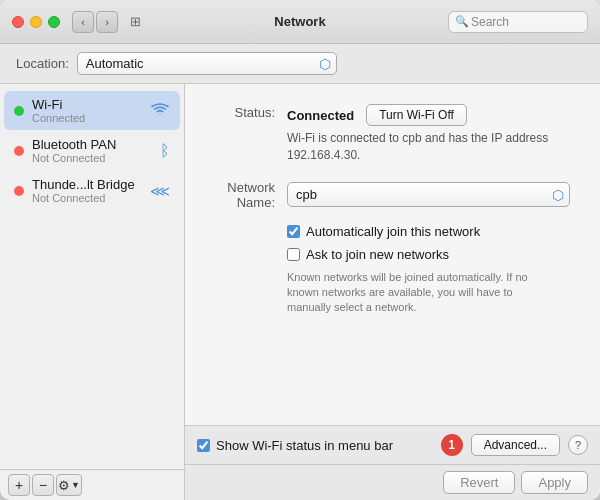 This screenshot has height=500, width=600. I want to click on wifi-status-indicator, so click(19, 111).